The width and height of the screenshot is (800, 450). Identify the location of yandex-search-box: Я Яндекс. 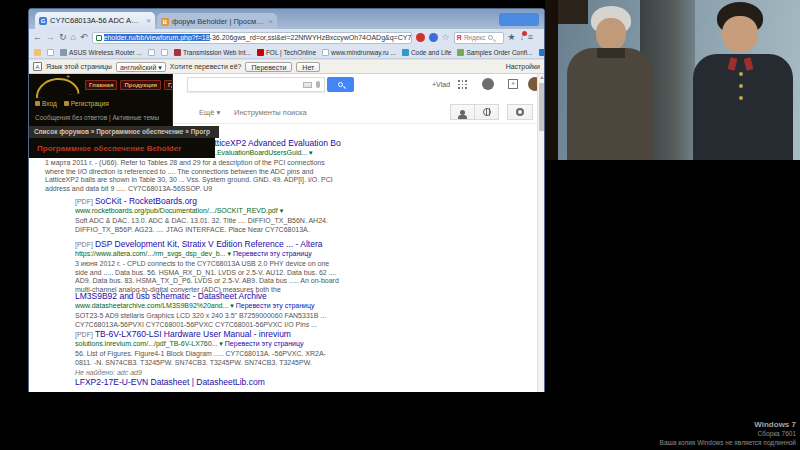
(479, 38).